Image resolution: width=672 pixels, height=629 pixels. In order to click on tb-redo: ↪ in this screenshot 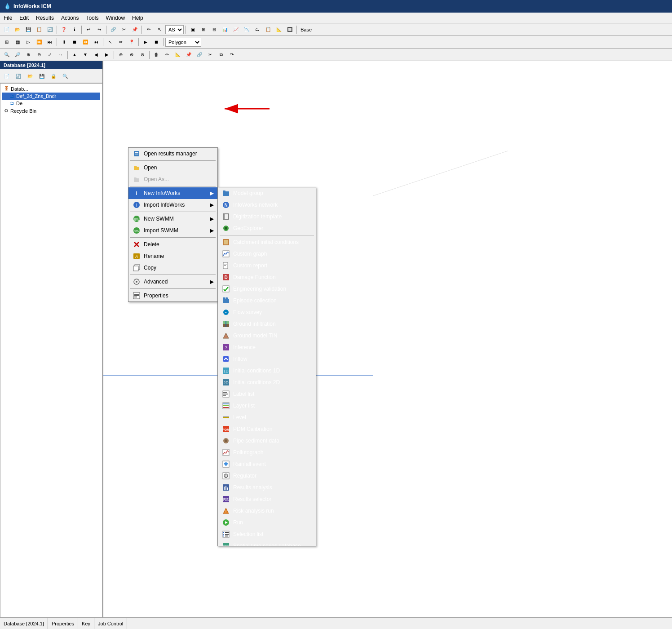, I will do `click(99, 30)`.